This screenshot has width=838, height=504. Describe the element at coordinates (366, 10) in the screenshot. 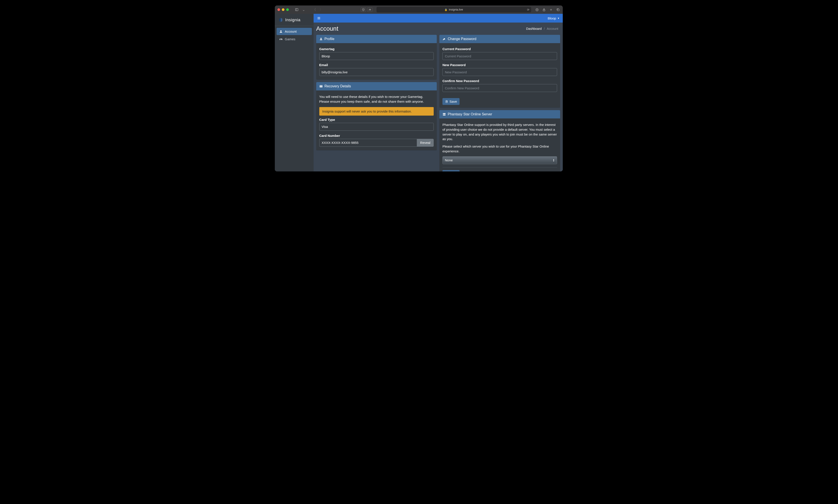

I see `extension-icons: JS` at that location.